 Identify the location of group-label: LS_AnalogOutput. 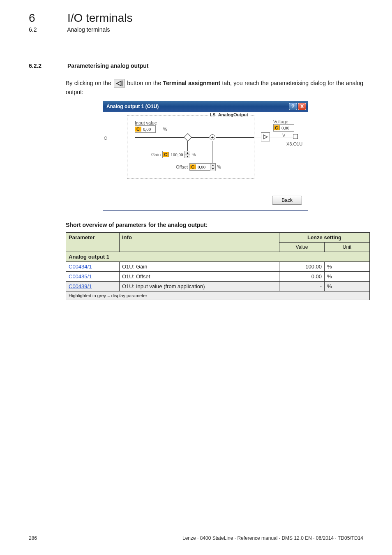
(229, 115).